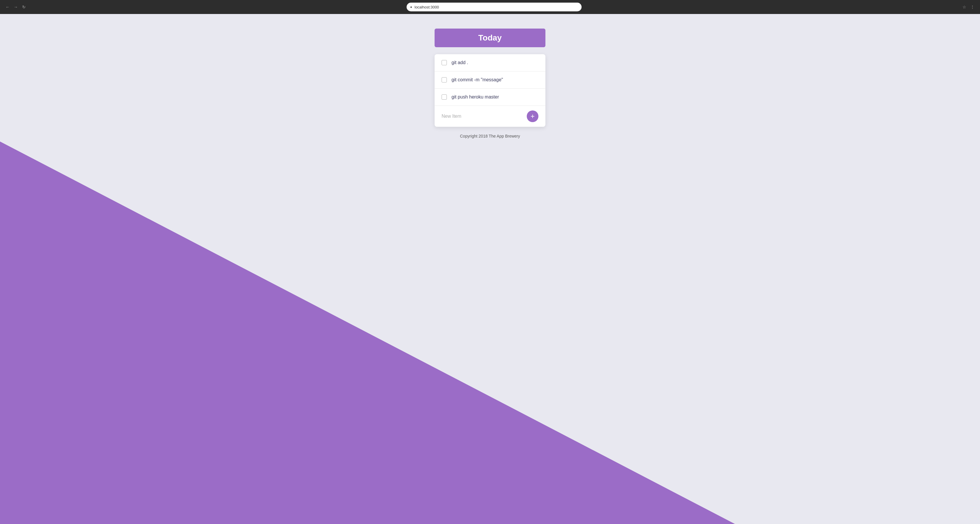 The image size is (980, 524). Describe the element at coordinates (427, 7) in the screenshot. I see `url-text: localhost:3000` at that location.